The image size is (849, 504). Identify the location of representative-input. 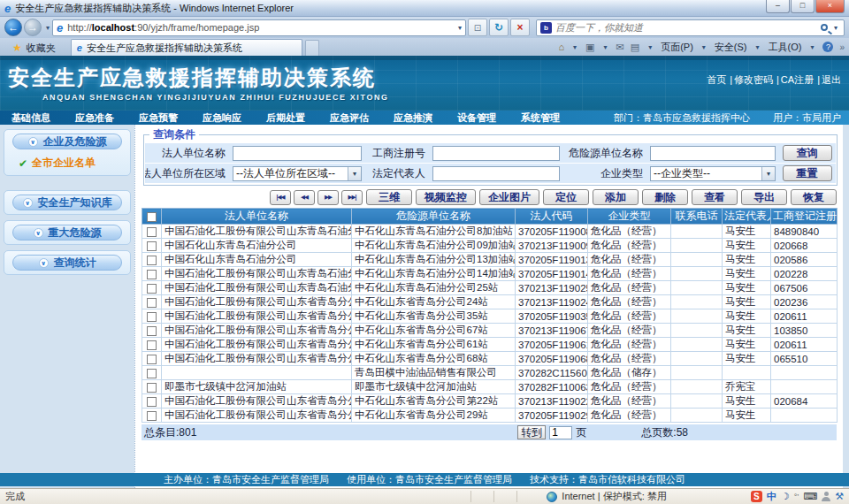
(496, 173).